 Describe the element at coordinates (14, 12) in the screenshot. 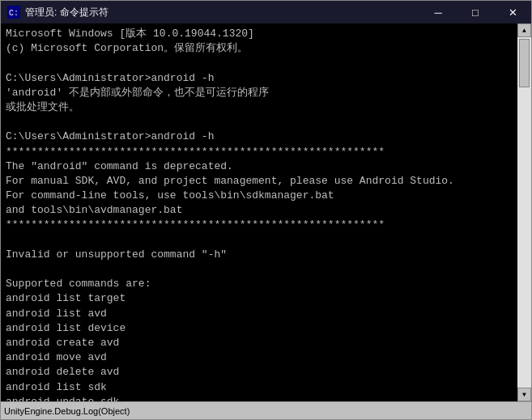

I see `cmd-icon: C:` at that location.